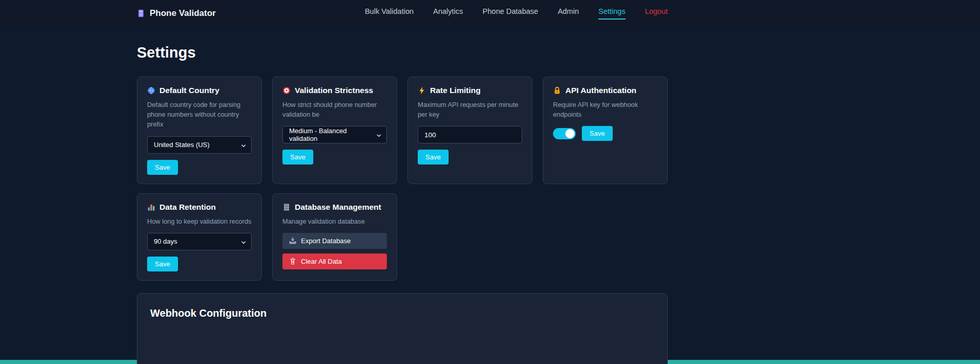  I want to click on lightning-icon, so click(422, 90).